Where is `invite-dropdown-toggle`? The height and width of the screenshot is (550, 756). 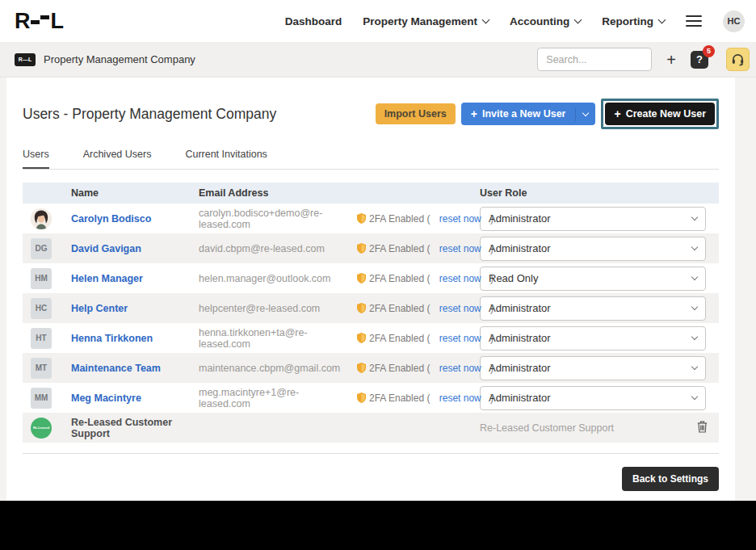 invite-dropdown-toggle is located at coordinates (585, 115).